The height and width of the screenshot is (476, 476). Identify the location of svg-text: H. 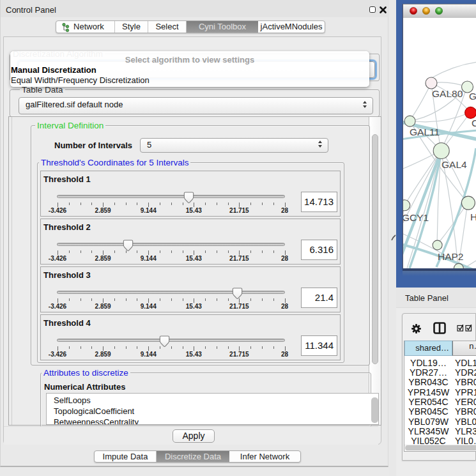
(473, 217).